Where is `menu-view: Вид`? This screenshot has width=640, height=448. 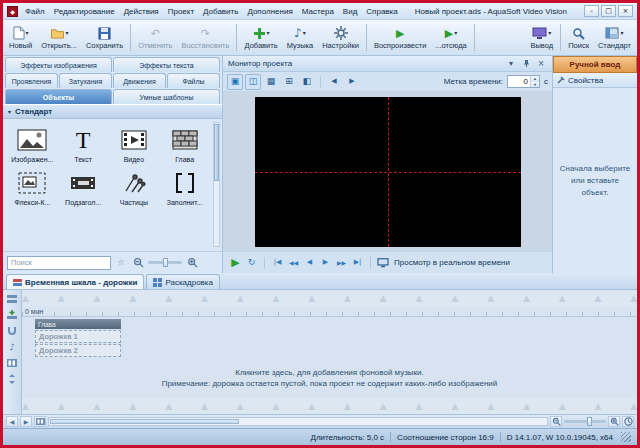
menu-view: Вид is located at coordinates (350, 12).